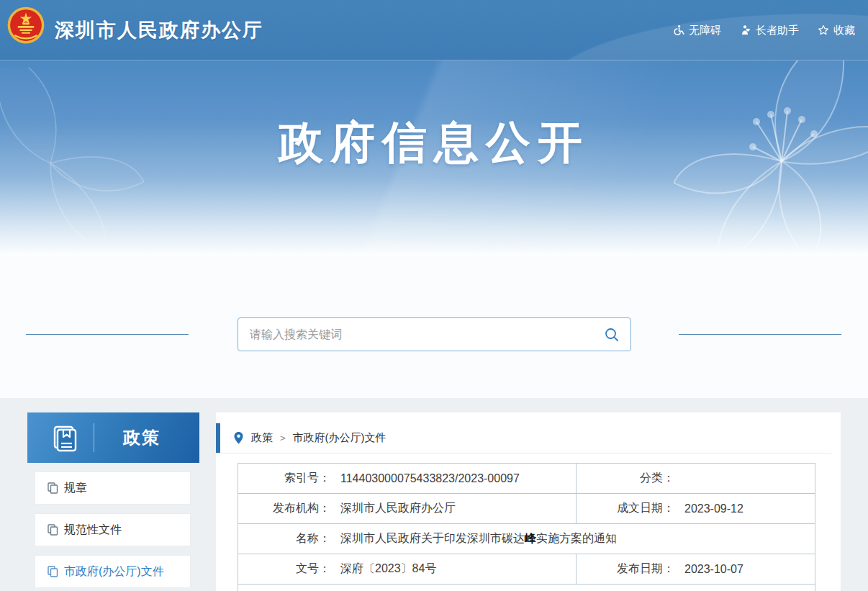 The width and height of the screenshot is (868, 591). Describe the element at coordinates (764, 30) in the screenshot. I see `top-links: 无障碍 长者助手 收藏` at that location.